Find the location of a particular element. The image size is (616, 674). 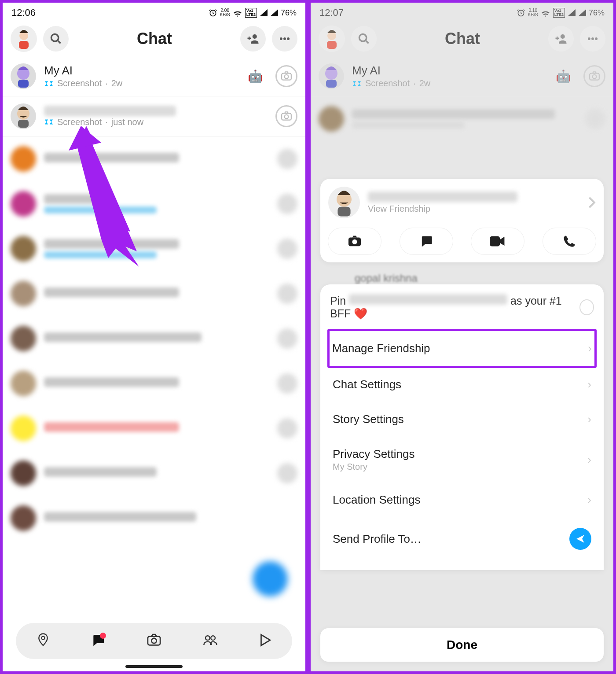

pin-name-redacted is located at coordinates (428, 299).